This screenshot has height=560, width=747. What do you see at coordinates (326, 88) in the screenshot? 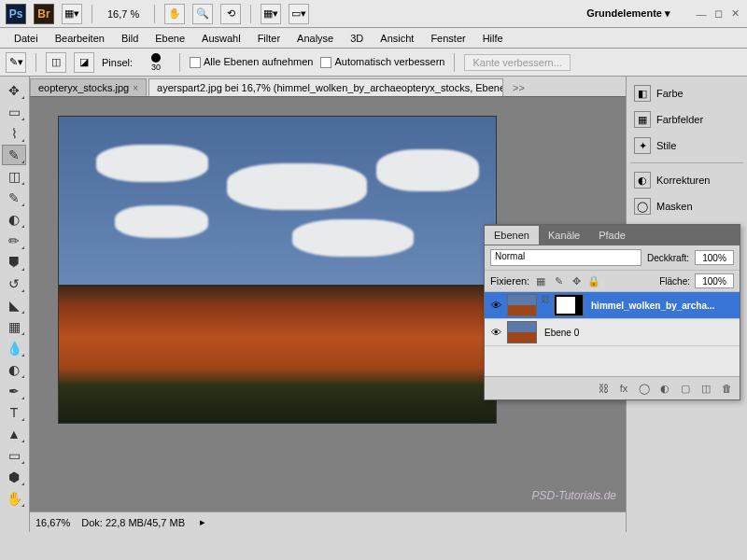
I see `doc-tab-2: ayerspart2.jpg bei 16,7% (himmel_wolken_…` at bounding box center [326, 88].